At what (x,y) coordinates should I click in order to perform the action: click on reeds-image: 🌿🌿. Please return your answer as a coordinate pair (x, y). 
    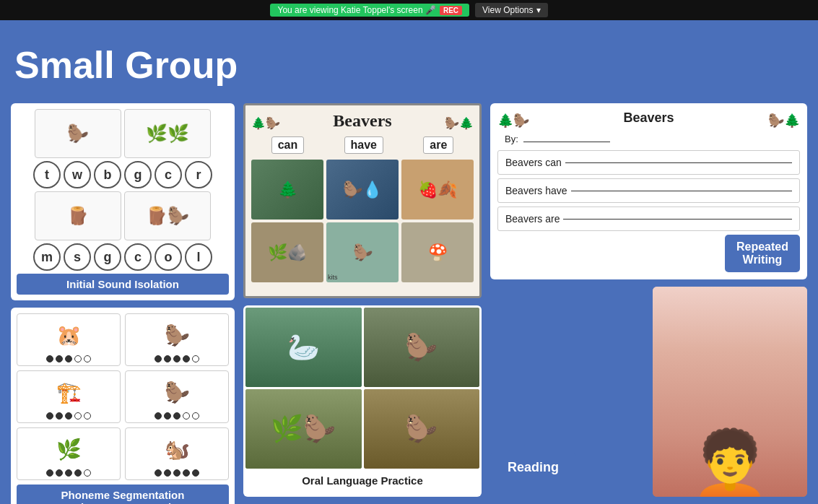
    Looking at the image, I should click on (167, 134).